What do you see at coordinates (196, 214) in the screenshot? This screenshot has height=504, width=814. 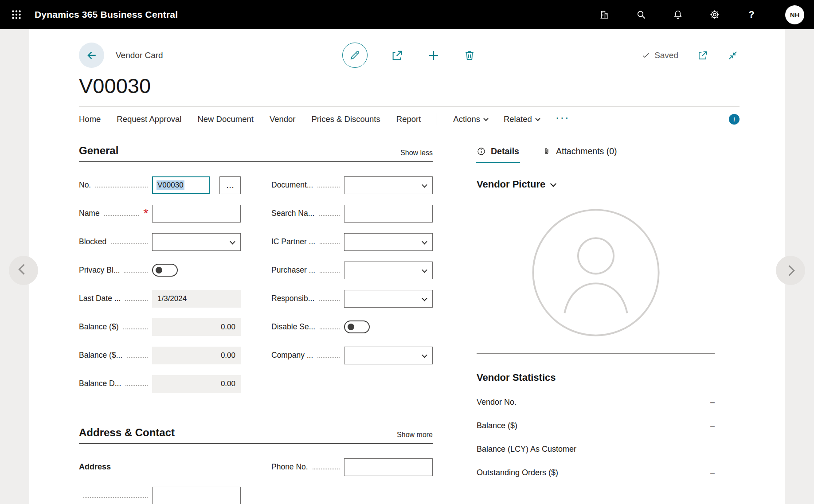 I see `name-input` at bounding box center [196, 214].